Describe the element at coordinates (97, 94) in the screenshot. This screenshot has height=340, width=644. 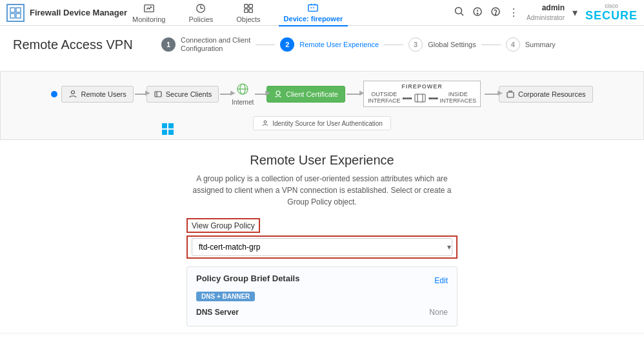
I see `diagram-remote-users: Remote Users` at that location.